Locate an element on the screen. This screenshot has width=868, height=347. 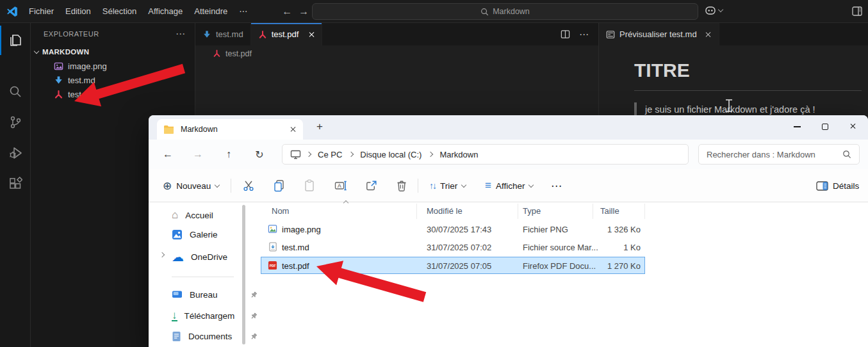
new-button: ⊕ Nouveau is located at coordinates (191, 186).